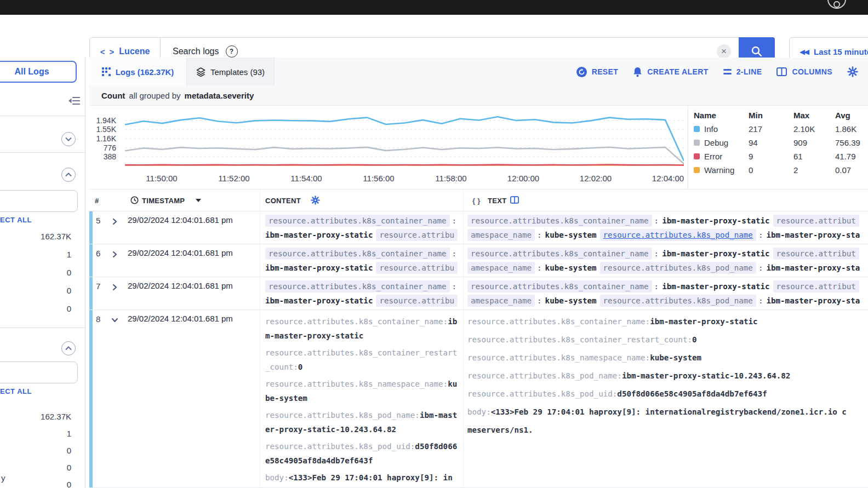 This screenshot has height=488, width=868. Describe the element at coordinates (232, 51) in the screenshot. I see `help-icon: ?` at that location.